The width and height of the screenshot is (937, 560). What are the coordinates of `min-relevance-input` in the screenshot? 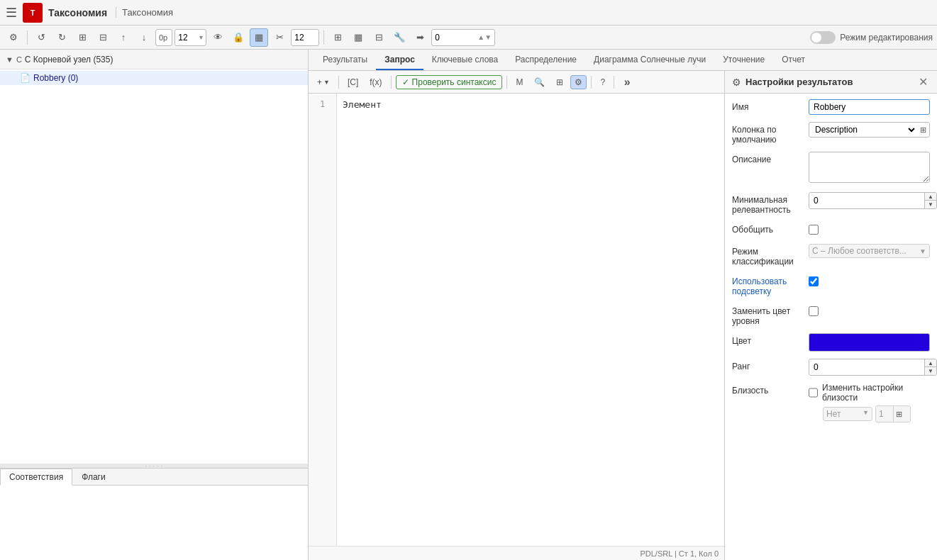 It's located at (867, 201).